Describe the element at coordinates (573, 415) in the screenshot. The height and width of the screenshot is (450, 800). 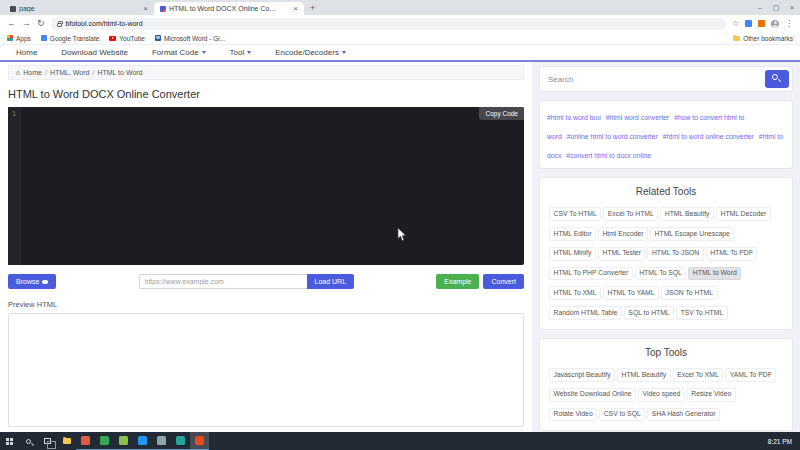
I see `tool-chip-rotate-video: Rotate Video` at that location.